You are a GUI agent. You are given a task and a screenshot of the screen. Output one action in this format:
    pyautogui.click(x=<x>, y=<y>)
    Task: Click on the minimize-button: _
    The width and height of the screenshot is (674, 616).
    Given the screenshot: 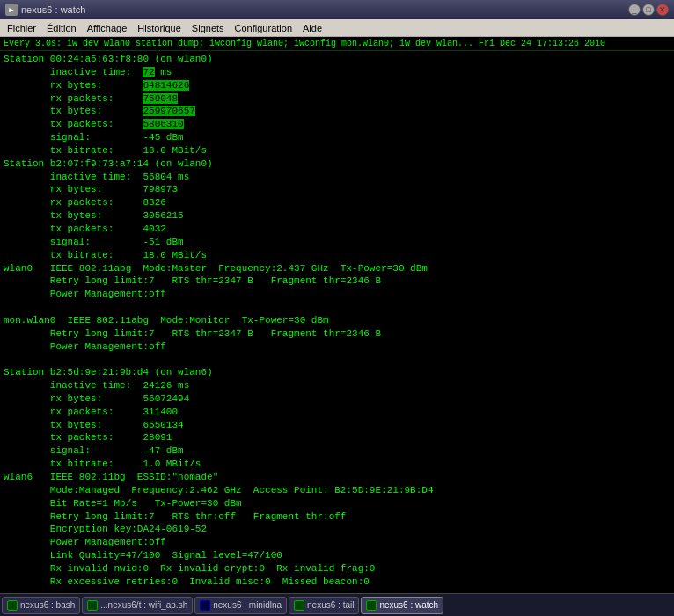 What is the action you would take?
    pyautogui.click(x=634, y=10)
    